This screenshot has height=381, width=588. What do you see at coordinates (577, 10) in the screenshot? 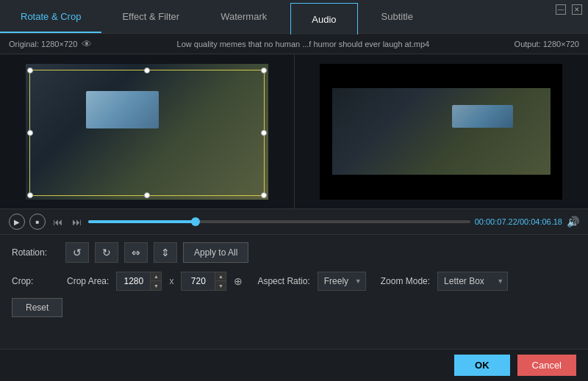
I see `close-button: ✕` at bounding box center [577, 10].